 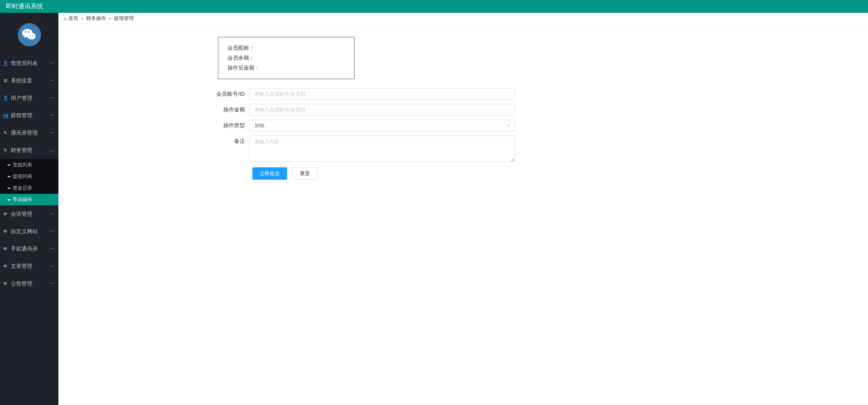 I want to click on reset-button: 重置, so click(x=305, y=174).